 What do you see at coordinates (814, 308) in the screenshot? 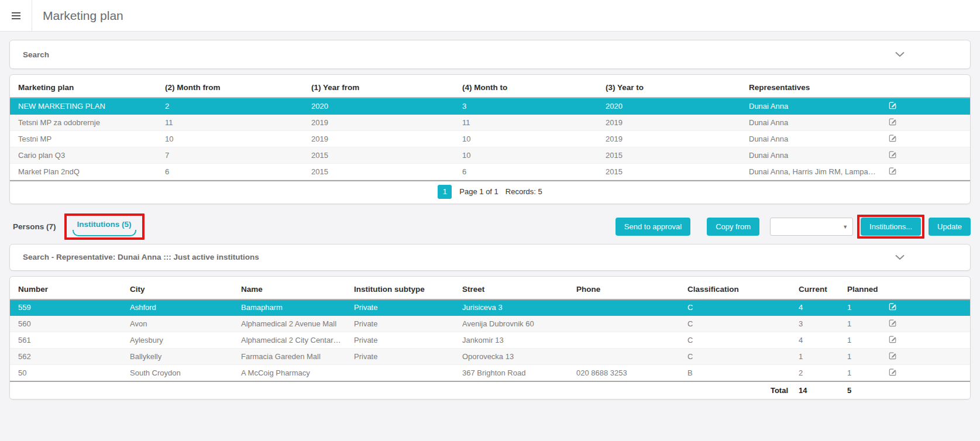
I see `cell-current: 4` at bounding box center [814, 308].